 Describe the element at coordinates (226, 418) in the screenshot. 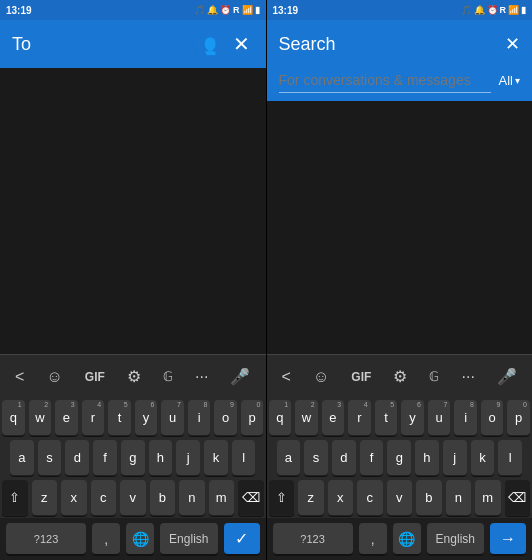

I see `key-o-left: o9` at that location.